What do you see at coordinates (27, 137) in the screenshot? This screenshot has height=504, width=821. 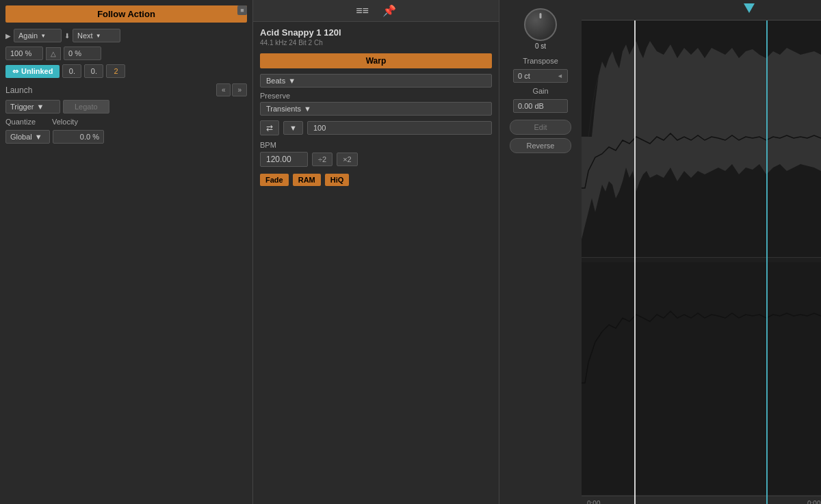 I see `global-dropdown: Global ▼` at bounding box center [27, 137].